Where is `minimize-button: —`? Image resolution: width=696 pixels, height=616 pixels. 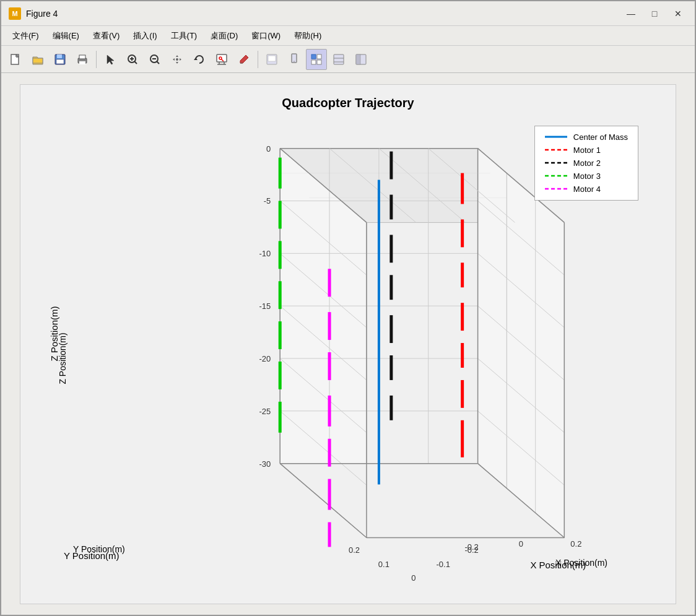
minimize-button: — is located at coordinates (631, 14).